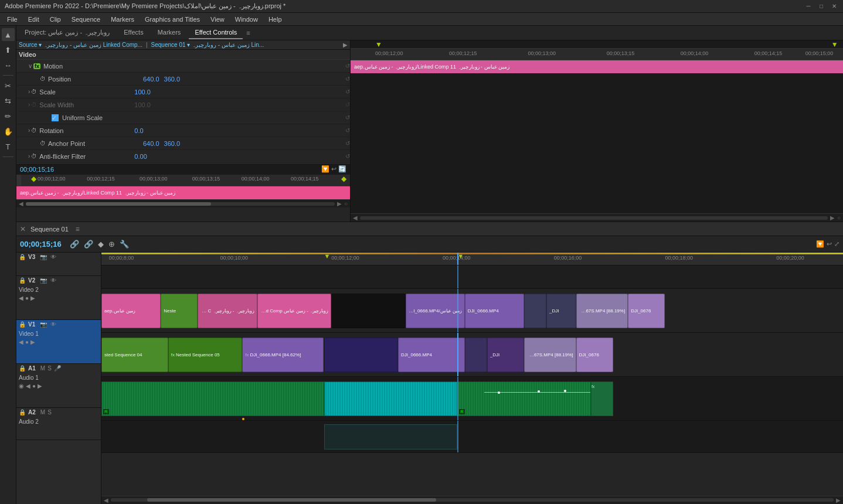 Image resolution: width=843 pixels, height=504 pixels. What do you see at coordinates (135, 355) in the screenshot?
I see `v1-clip-1: sted Sequence 04` at bounding box center [135, 355].